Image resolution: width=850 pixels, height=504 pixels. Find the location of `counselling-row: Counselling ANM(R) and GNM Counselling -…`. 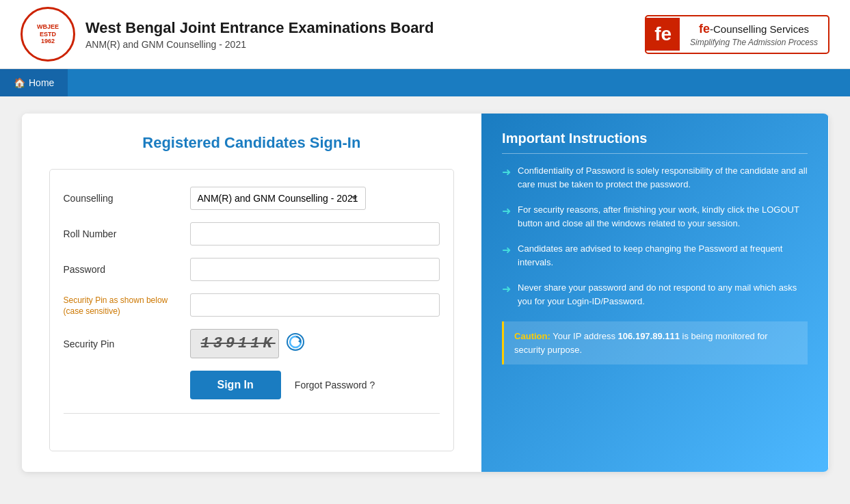

counselling-row: Counselling ANM(R) and GNM Counselling -… is located at coordinates (252, 198).